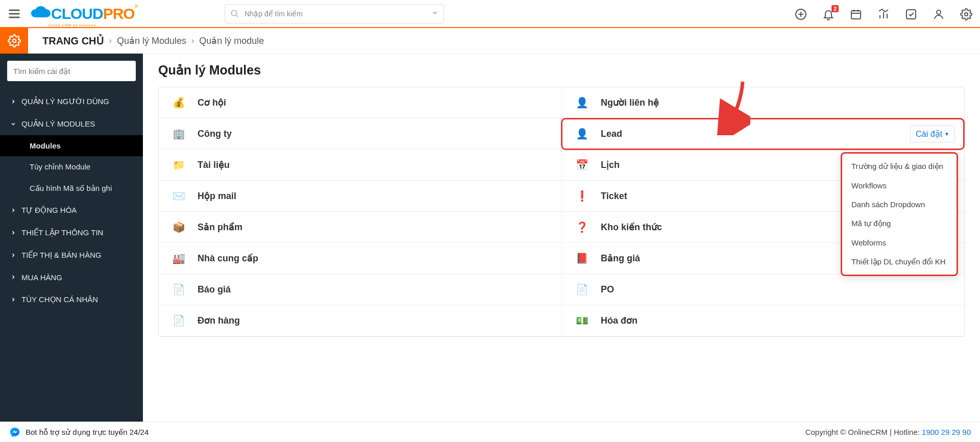 The image size is (980, 442). Describe the element at coordinates (899, 186) in the screenshot. I see `dropdown-item: Workflows` at that location.